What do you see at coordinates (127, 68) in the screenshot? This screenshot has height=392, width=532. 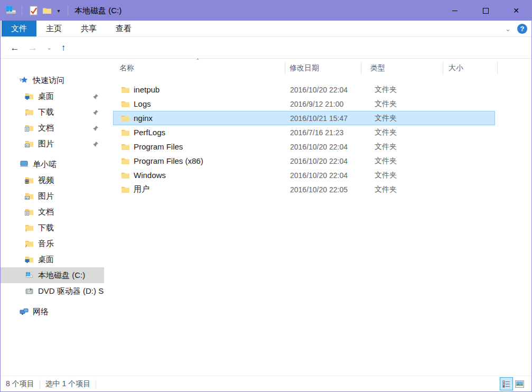 I see `column-header-name: 名称` at bounding box center [127, 68].